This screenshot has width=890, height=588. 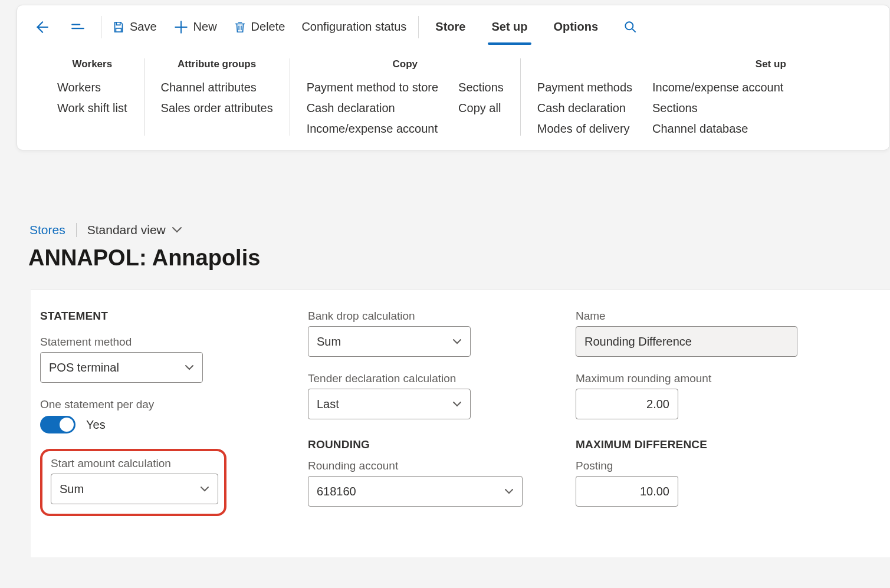 What do you see at coordinates (389, 404) in the screenshot?
I see `tender-declaration-calculation-select: Last` at bounding box center [389, 404].